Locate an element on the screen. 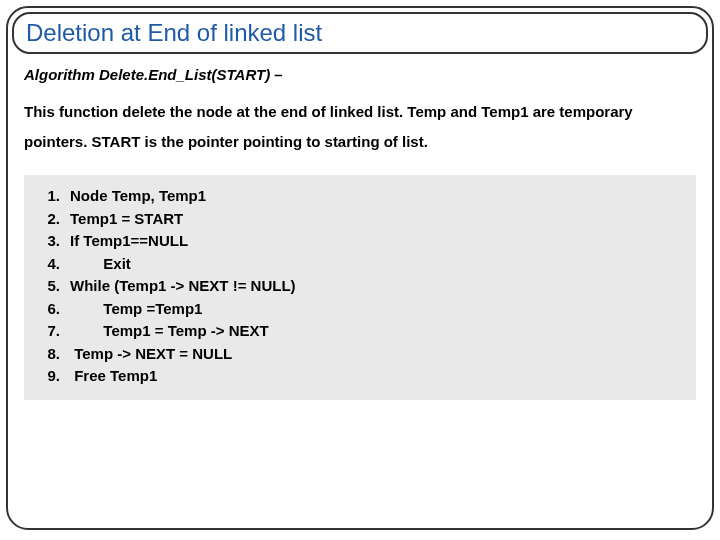  code-line: 2.Temp1 = START is located at coordinates (360, 220).